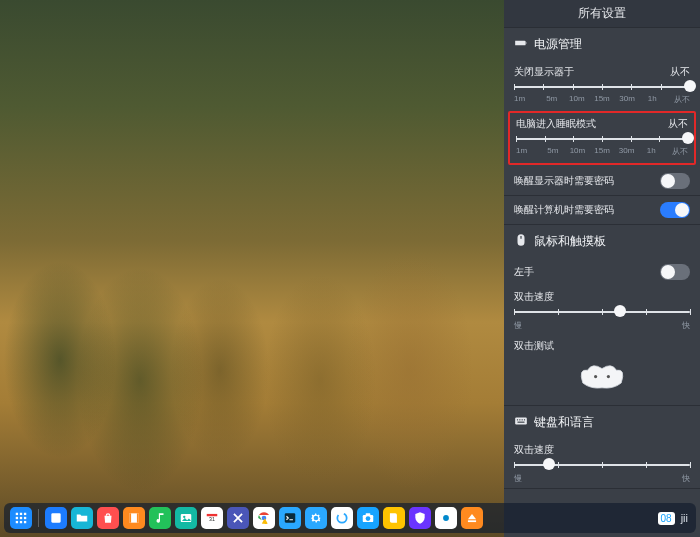 This screenshot has width=700, height=537. I want to click on row-kb-repeat: 双击速度 慢 快, so click(602, 464).